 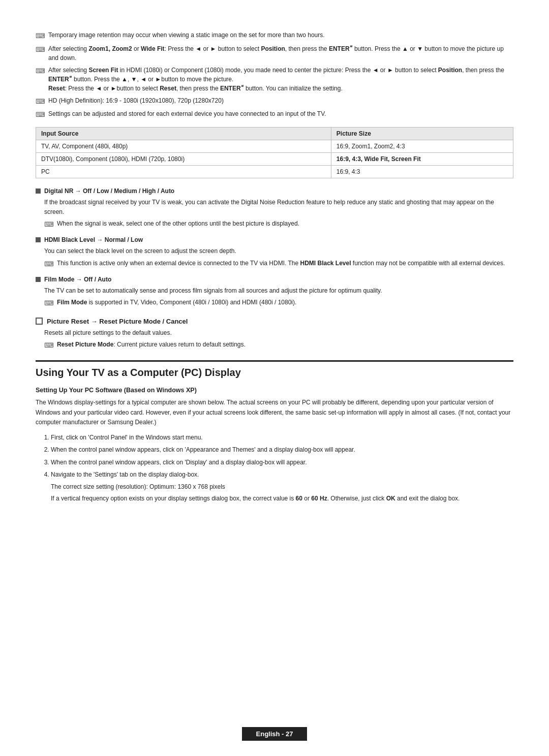 I want to click on section-heading-text: HDMI Black Level → Normal / Low, so click(x=94, y=240).